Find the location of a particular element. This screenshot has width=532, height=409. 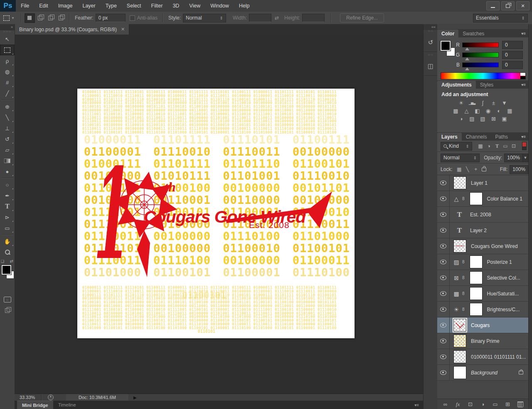

new-group-button: ▭ is located at coordinates (495, 404).